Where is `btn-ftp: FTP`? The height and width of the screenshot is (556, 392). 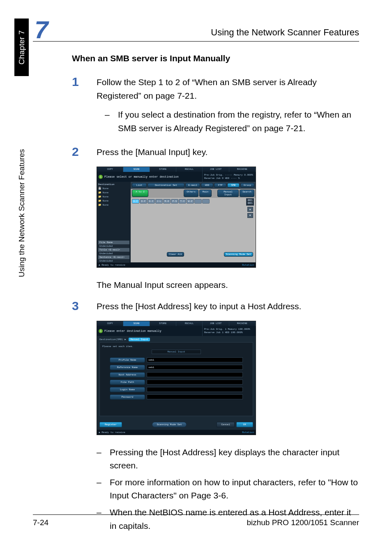 btn-ftp: FTP is located at coordinates (220, 185).